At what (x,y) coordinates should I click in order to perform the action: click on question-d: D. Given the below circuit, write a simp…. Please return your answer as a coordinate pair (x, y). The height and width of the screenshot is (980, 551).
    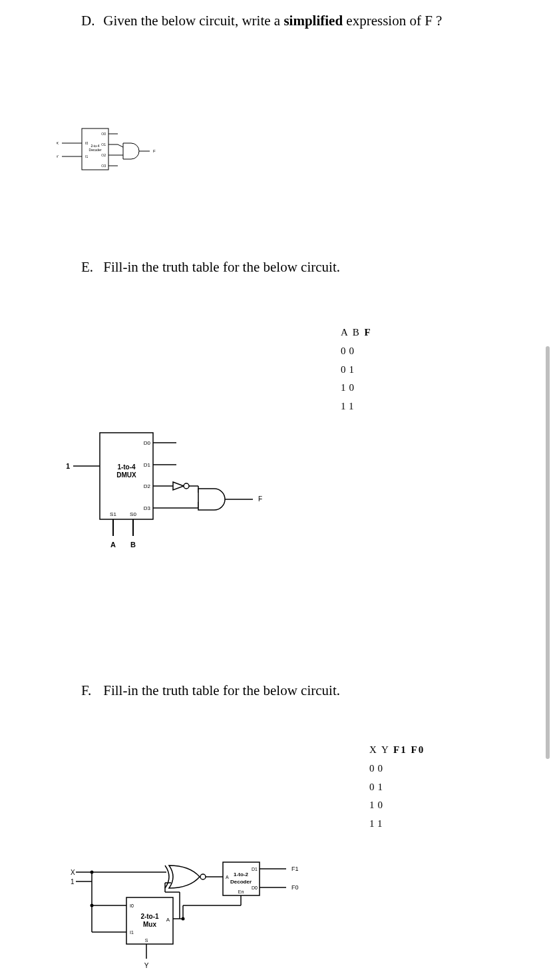
    Looking at the image, I should click on (271, 21).